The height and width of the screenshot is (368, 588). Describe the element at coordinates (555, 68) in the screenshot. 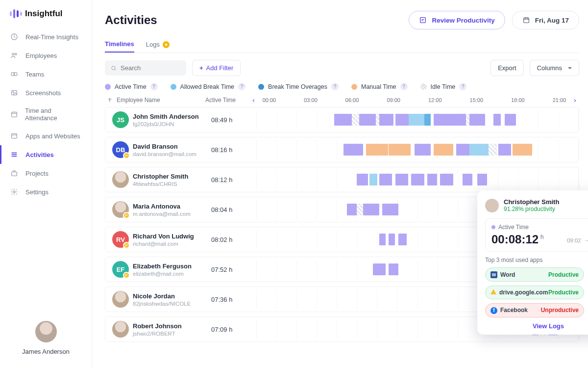

I see `columns-button: Columns` at that location.